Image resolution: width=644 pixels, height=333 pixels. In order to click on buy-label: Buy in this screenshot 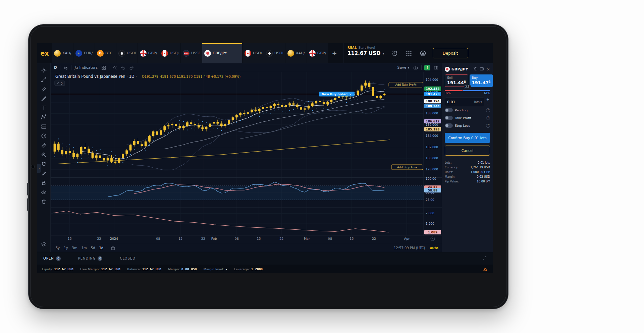, I will do `click(481, 78)`.